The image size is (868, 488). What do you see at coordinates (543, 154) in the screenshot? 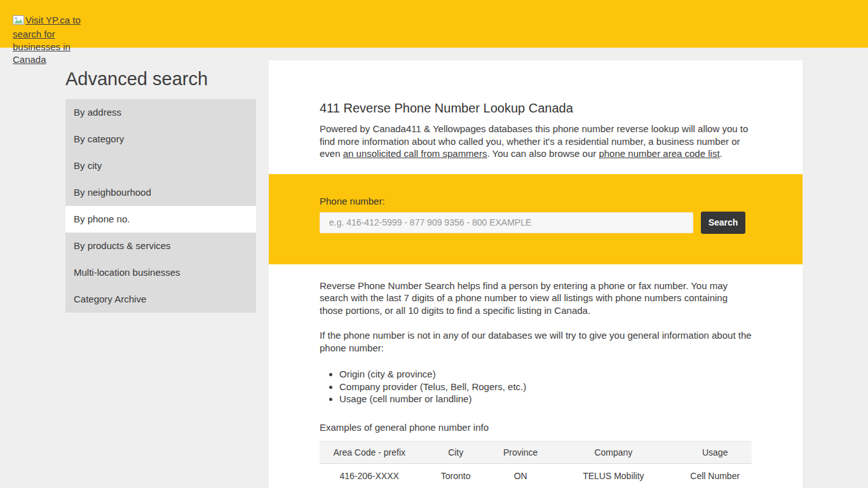
I see `intro-text-2: . You can also browse our` at bounding box center [543, 154].